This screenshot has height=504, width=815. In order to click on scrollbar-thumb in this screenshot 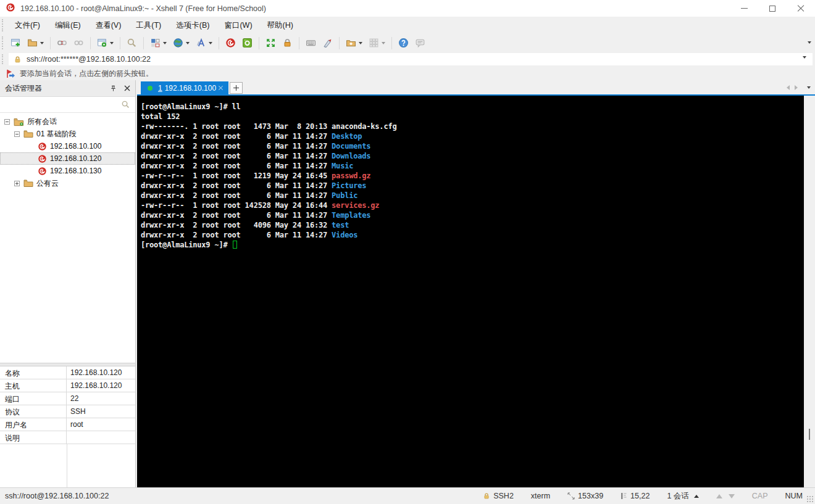, I will do `click(809, 434)`.